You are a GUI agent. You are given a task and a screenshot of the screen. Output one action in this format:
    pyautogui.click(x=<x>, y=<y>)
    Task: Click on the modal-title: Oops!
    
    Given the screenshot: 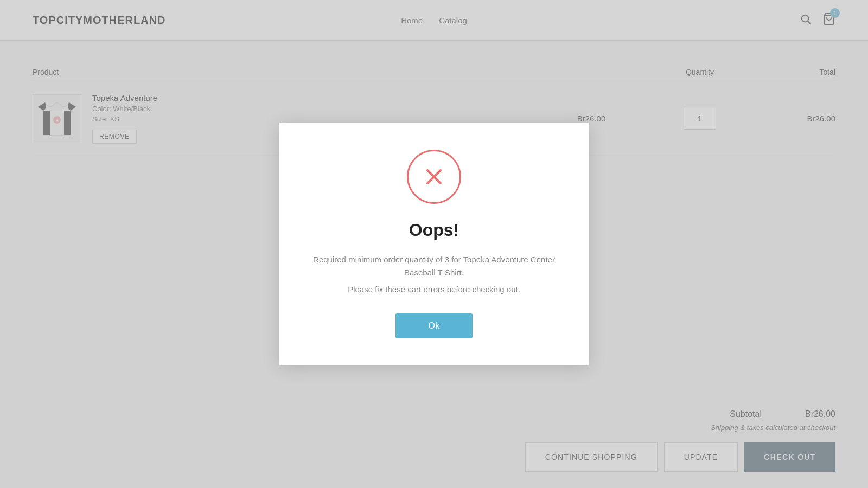 What is the action you would take?
    pyautogui.click(x=434, y=230)
    